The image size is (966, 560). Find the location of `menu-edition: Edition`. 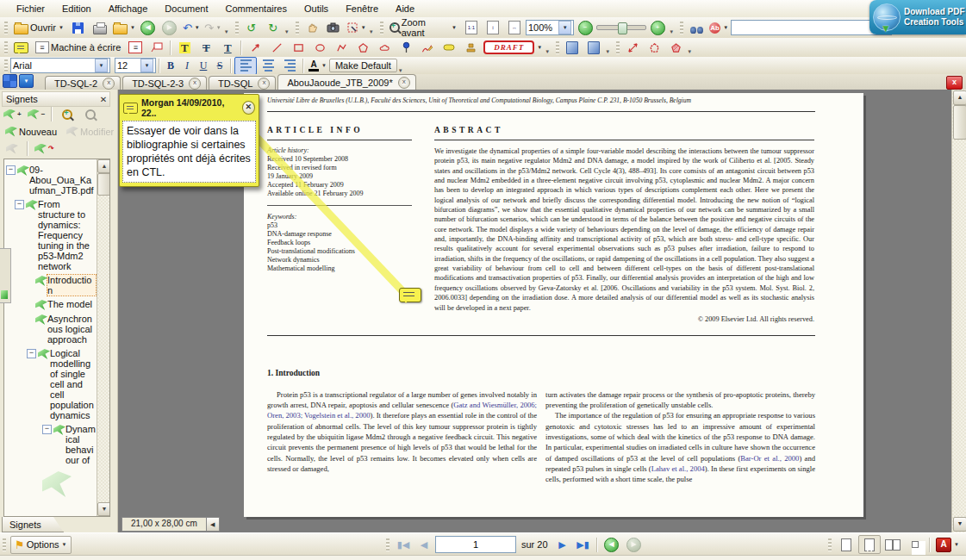

menu-edition: Edition is located at coordinates (77, 9).